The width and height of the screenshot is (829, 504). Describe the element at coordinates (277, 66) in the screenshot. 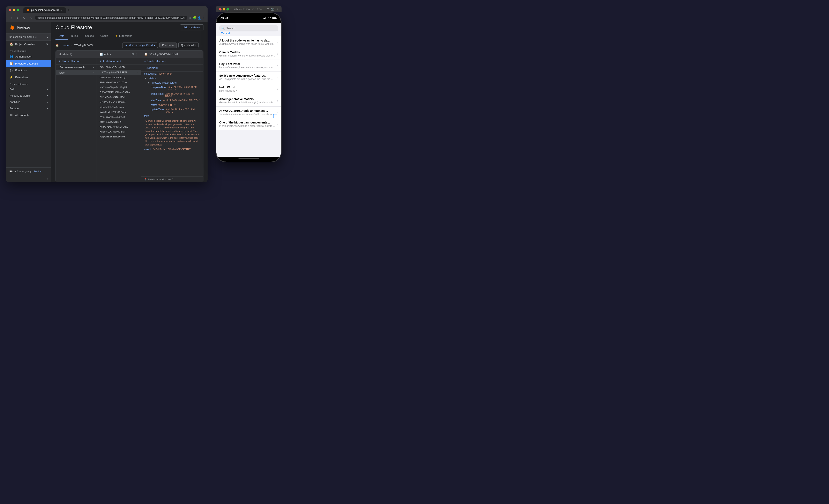

I see `note-chevron-2: ›` at that location.